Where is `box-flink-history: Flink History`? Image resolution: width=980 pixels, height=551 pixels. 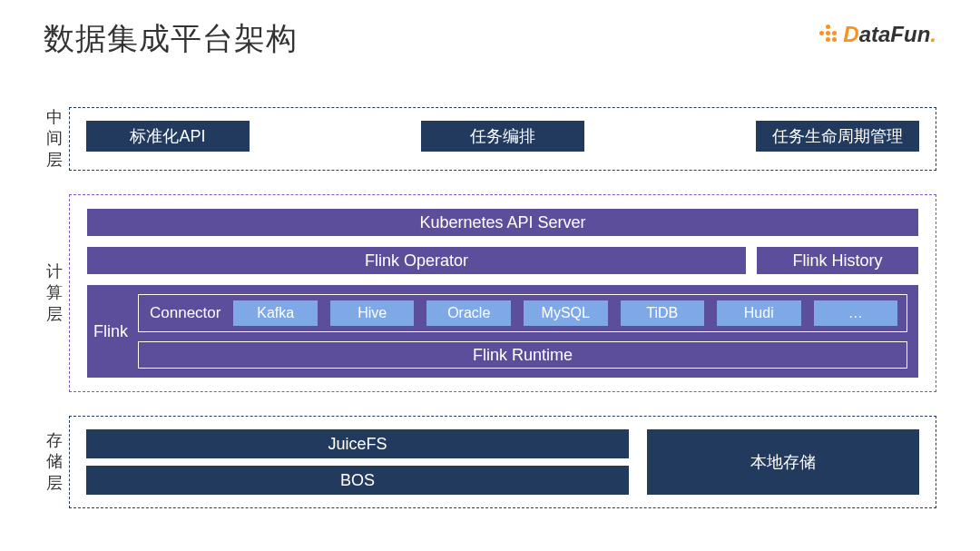
box-flink-history: Flink History is located at coordinates (838, 261).